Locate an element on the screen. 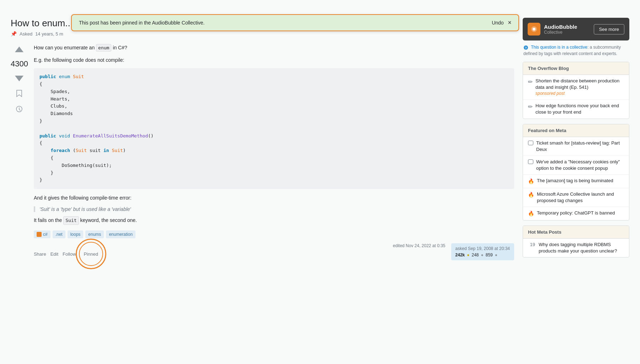  asked-card-label: asked Sep 19, 2008 at 20:34 is located at coordinates (483, 249).